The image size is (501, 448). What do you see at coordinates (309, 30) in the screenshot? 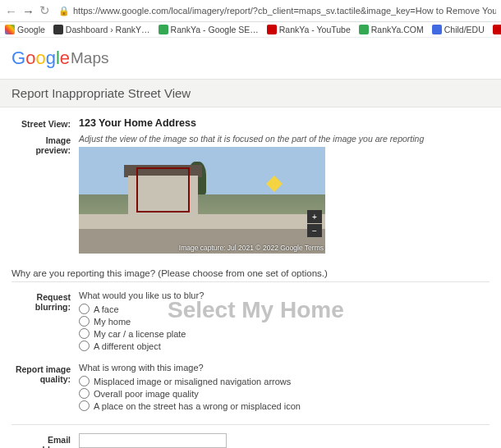
I see `bookmark-item: RankYa - YouTube` at bounding box center [309, 30].